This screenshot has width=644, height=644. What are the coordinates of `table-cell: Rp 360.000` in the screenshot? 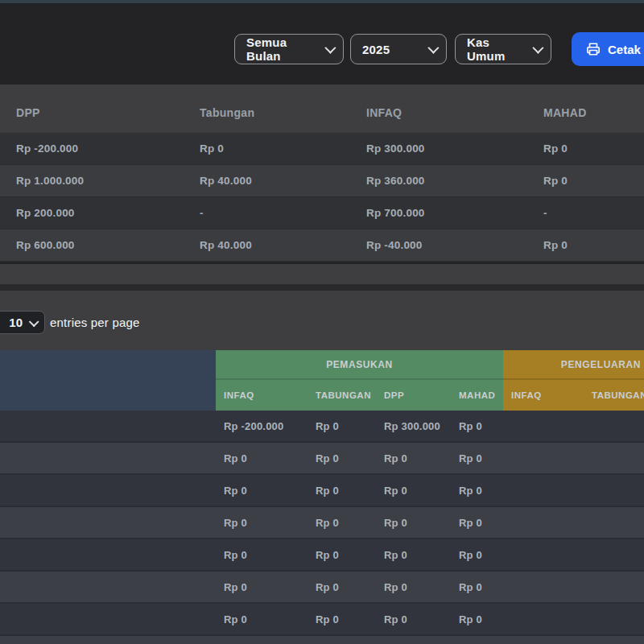 It's located at (455, 180).